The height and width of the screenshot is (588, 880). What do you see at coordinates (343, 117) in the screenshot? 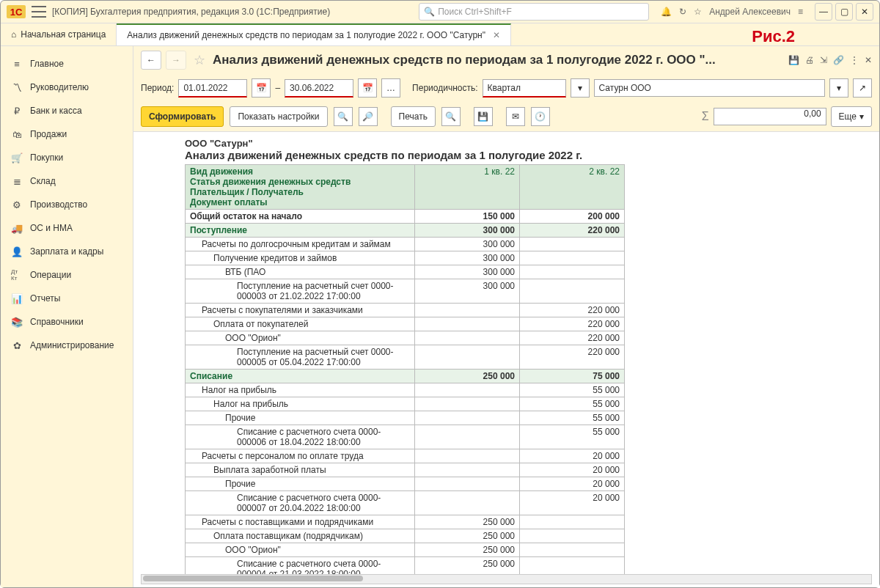
I see `find-icon: 🔍` at bounding box center [343, 117].